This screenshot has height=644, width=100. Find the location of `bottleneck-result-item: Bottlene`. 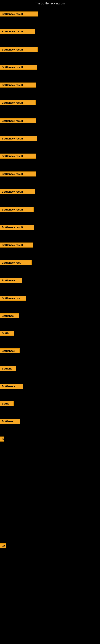

bottleneck-result-item: Bottlene is located at coordinates (8, 369).